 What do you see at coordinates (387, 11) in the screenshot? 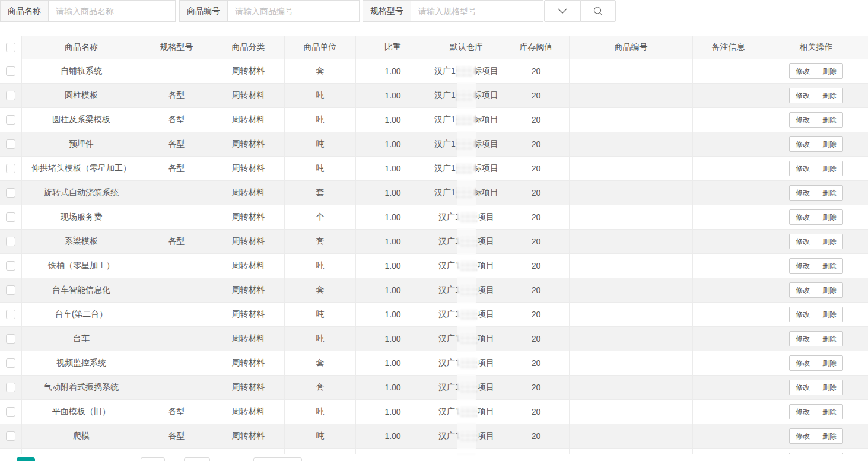
I see `spec-model-label: 规格型号` at bounding box center [387, 11].